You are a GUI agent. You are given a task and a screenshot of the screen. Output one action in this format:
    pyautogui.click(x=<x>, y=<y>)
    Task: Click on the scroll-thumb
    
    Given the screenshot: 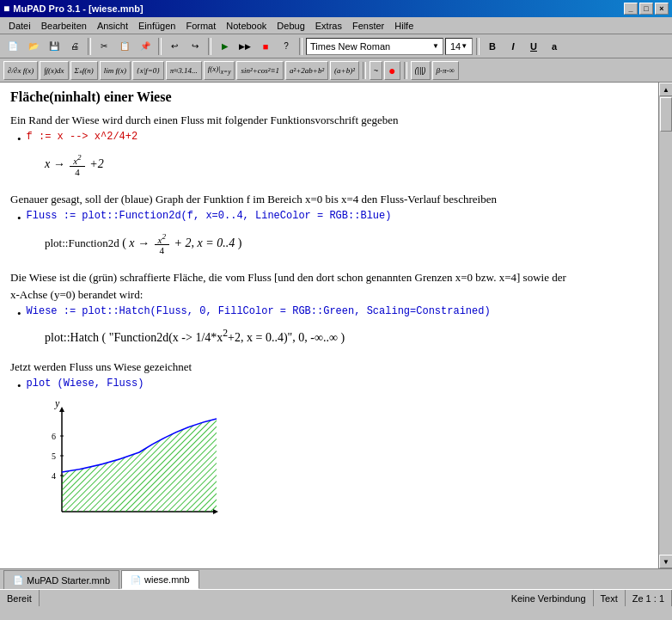 What is the action you would take?
    pyautogui.click(x=666, y=114)
    